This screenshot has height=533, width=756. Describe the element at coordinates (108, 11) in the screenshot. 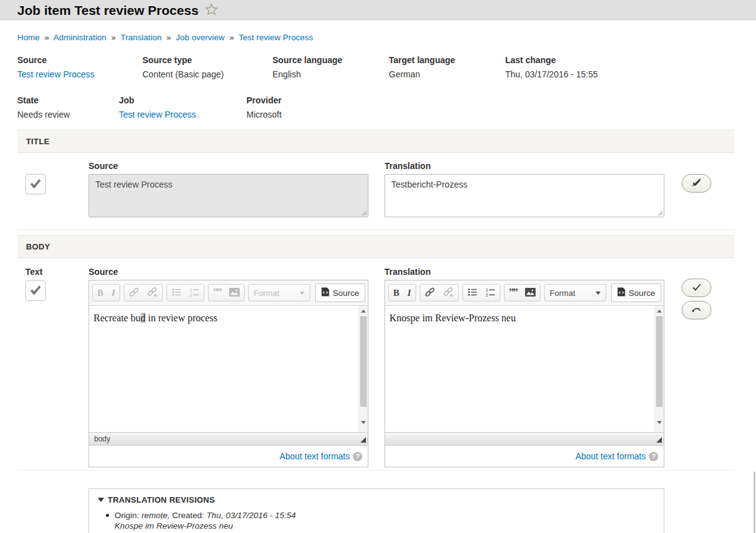

I see `page-title: Job item Test review Process` at that location.